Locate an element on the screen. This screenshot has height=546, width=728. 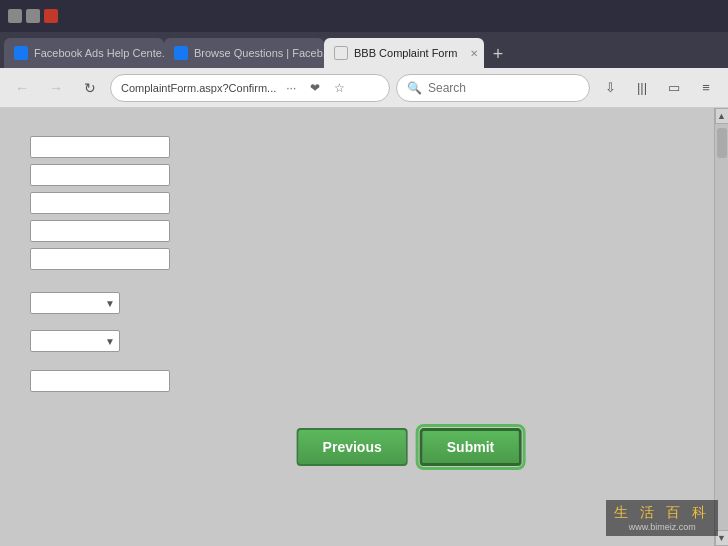
address-text: ComplaintForm.aspx?Confirm... is located at coordinates (198, 88).